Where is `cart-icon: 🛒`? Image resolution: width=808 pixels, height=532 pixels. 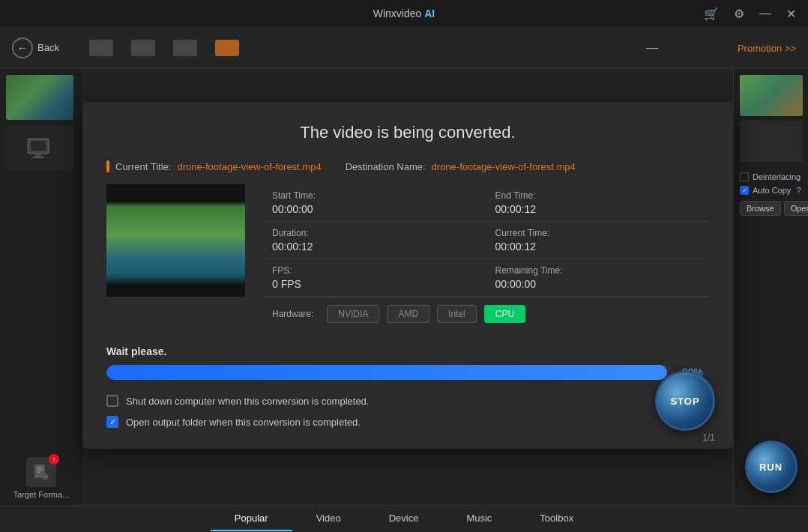
cart-icon: 🛒 is located at coordinates (711, 13).